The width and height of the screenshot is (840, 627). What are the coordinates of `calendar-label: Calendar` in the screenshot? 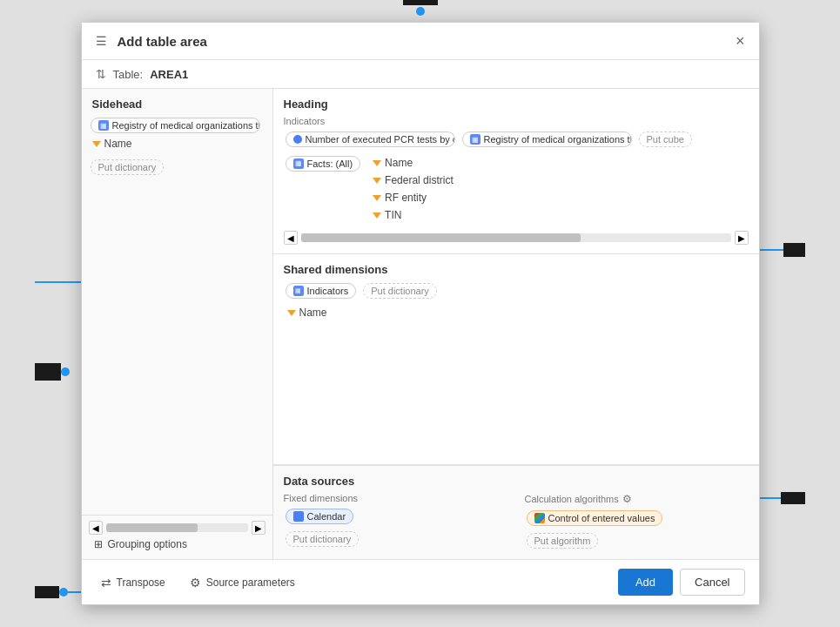 It's located at (327, 516).